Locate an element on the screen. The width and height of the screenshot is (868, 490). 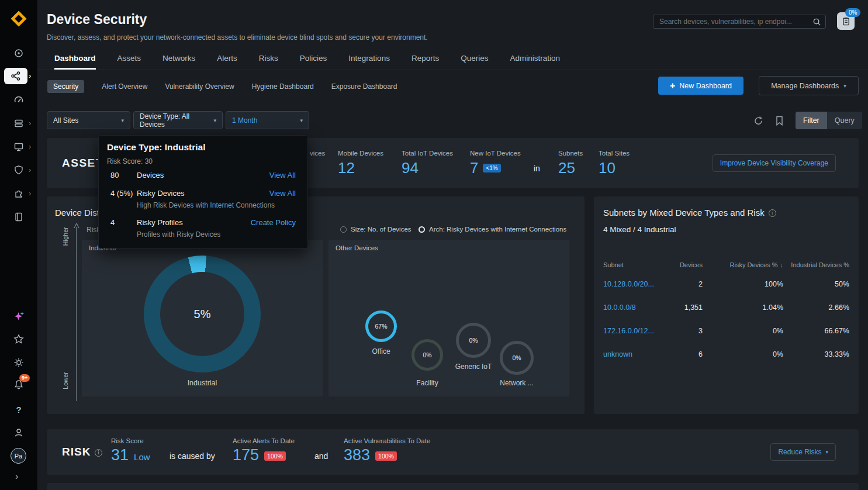
tab-integrations: Integrations is located at coordinates (369, 62).